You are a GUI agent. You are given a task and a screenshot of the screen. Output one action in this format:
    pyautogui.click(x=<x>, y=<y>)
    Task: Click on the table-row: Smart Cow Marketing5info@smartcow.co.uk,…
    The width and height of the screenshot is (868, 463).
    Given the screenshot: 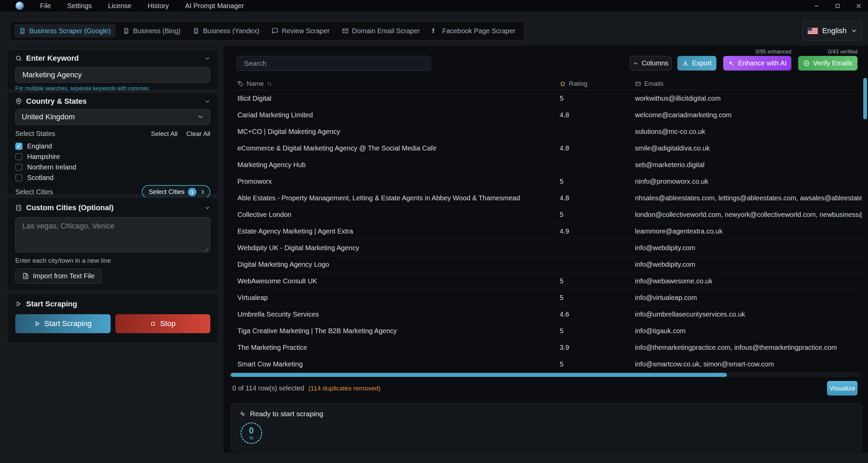 What is the action you would take?
    pyautogui.click(x=546, y=364)
    